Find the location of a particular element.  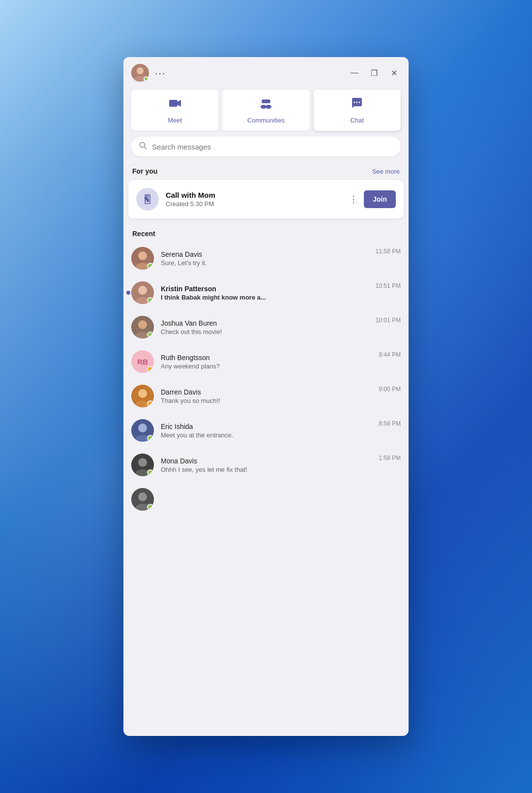

chat-preview: Ohhh I see, yes let me fix that! is located at coordinates (266, 469).